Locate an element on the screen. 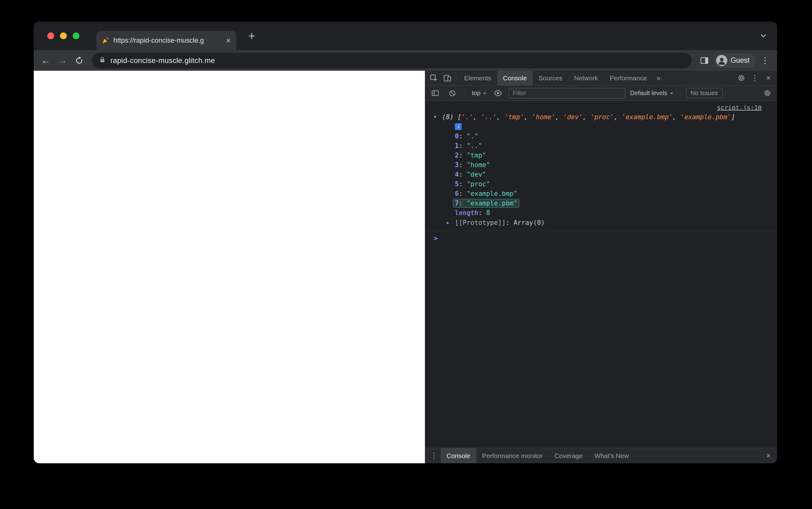 Image resolution: width=812 pixels, height=509 pixels. array-item-row: 0: "." is located at coordinates (612, 136).